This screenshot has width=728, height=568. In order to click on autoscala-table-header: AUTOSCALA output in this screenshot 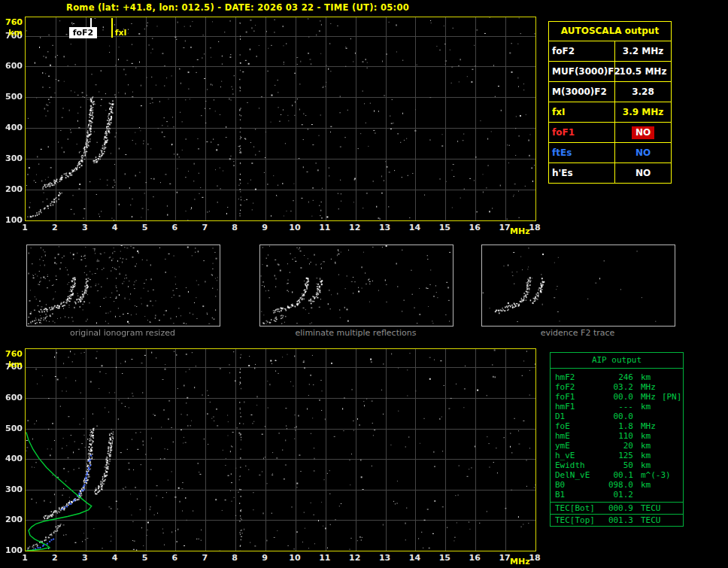, I will do `click(610, 32)`.